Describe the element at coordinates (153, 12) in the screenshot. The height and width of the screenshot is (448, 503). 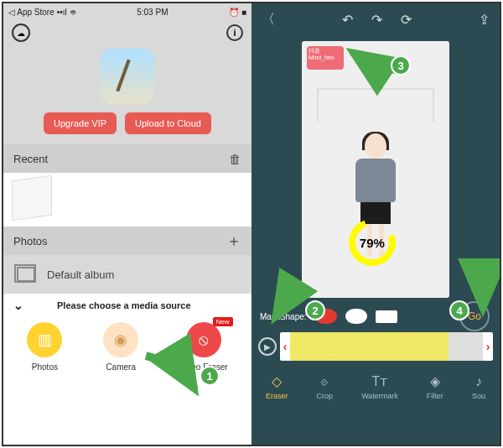
I see `clock: 5:03 PM` at that location.